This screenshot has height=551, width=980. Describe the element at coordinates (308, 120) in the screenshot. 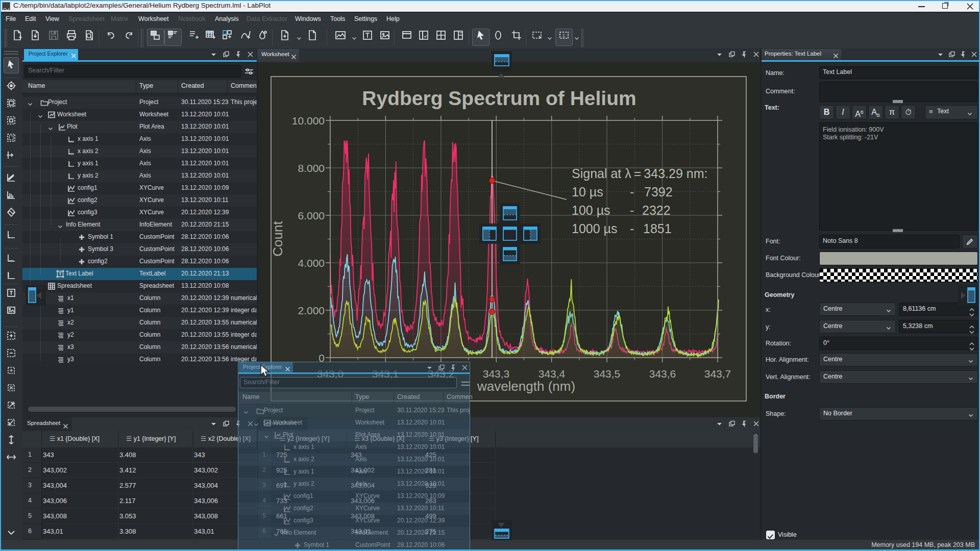

I see `svg-text: 10.000` at that location.